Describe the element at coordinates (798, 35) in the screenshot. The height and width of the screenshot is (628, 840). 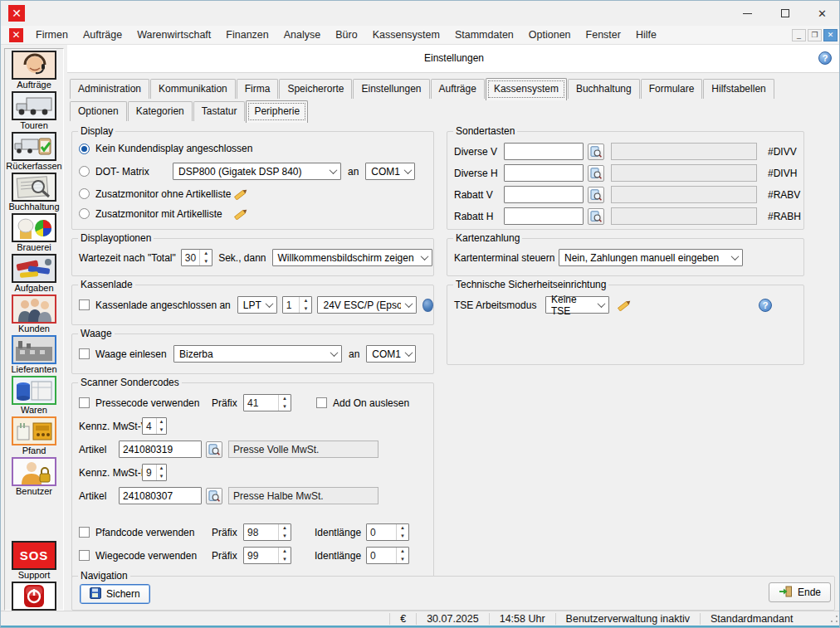
I see `mdi-minimize-button: _` at that location.